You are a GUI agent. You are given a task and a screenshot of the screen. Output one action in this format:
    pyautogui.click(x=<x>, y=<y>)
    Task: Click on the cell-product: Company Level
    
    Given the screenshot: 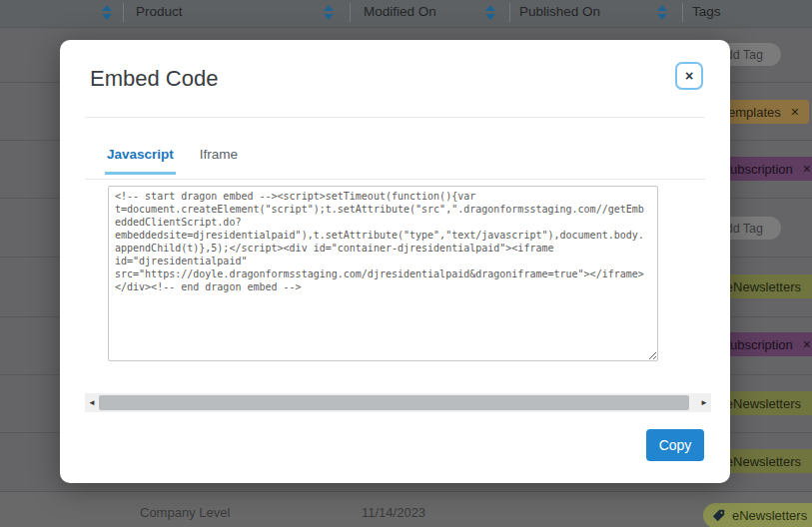 What is the action you would take?
    pyautogui.click(x=185, y=513)
    